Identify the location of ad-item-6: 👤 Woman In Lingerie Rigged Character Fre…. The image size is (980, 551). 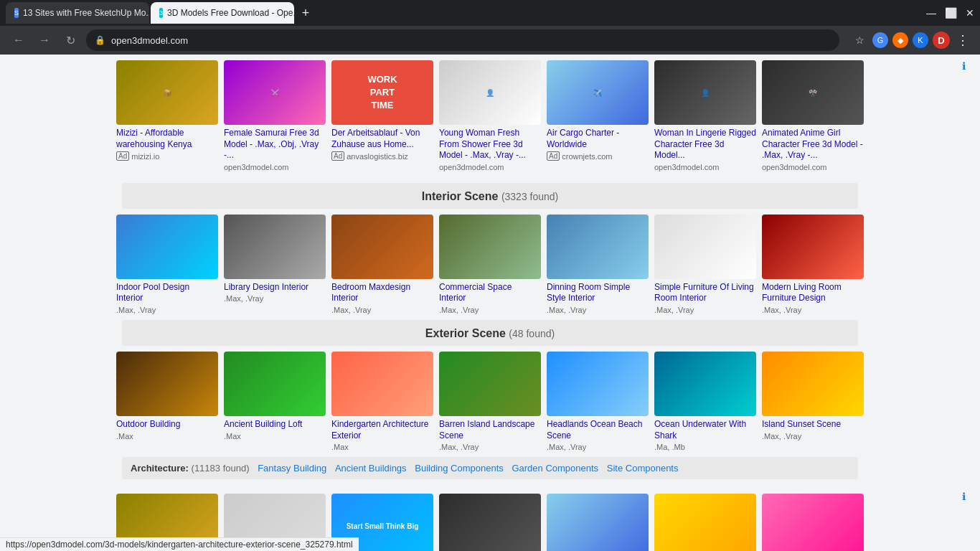
(705, 116).